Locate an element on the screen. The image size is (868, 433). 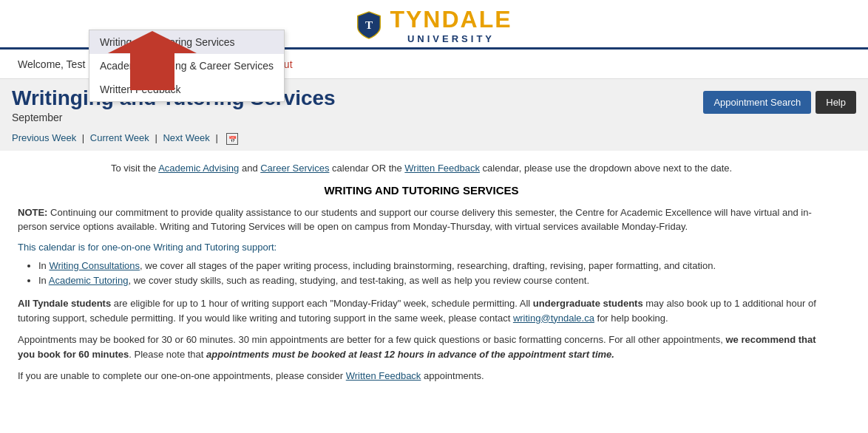
calendar-icon: 📅 is located at coordinates (232, 139).